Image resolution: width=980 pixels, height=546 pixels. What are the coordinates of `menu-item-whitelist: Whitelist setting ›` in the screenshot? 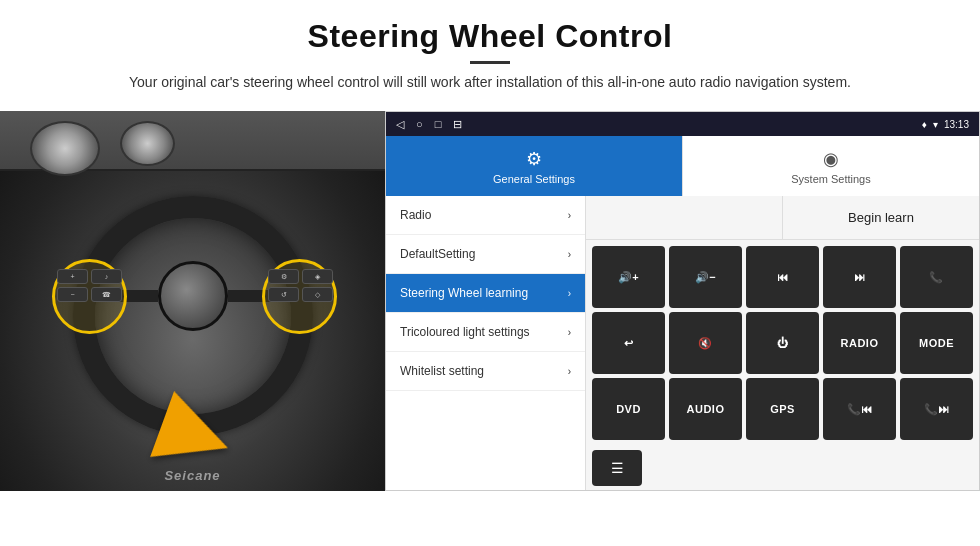 It's located at (486, 372).